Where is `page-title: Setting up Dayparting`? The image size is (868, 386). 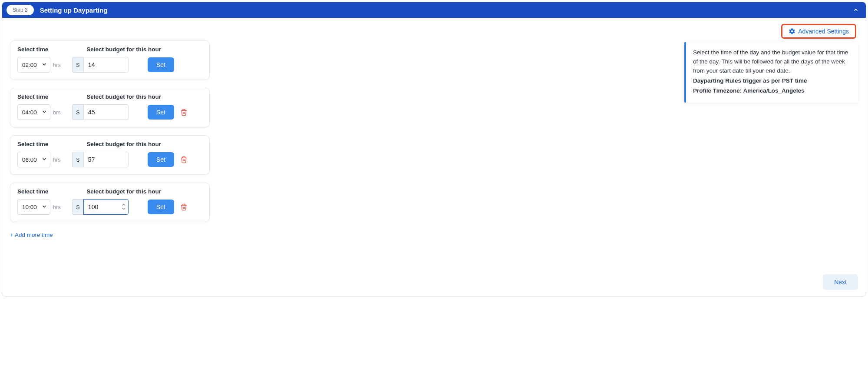
page-title: Setting up Dayparting is located at coordinates (74, 10).